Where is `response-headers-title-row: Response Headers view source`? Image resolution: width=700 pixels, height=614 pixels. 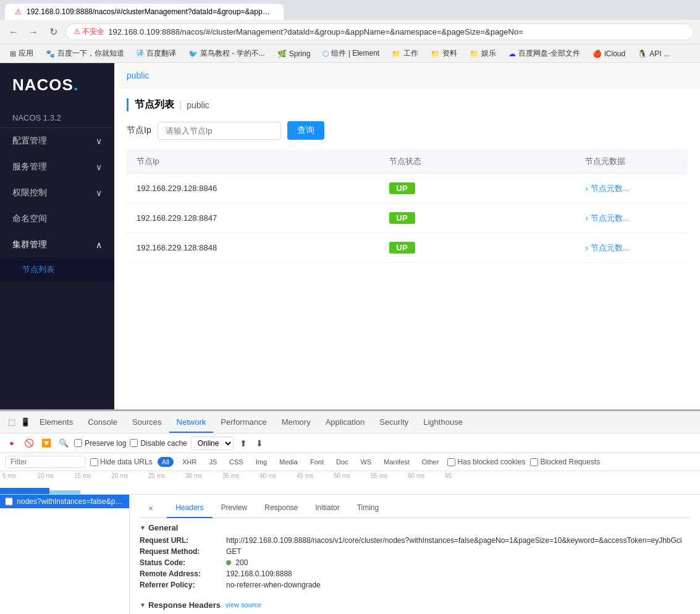 response-headers-title-row: Response Headers view source is located at coordinates (415, 605).